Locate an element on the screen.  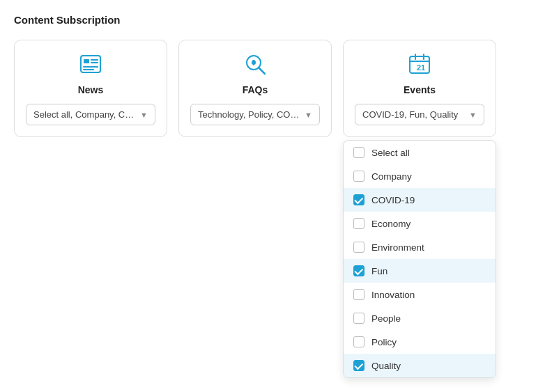
faqs-card: ? FAQs Technology, Policy, COVI... ▼ is located at coordinates (255, 88).